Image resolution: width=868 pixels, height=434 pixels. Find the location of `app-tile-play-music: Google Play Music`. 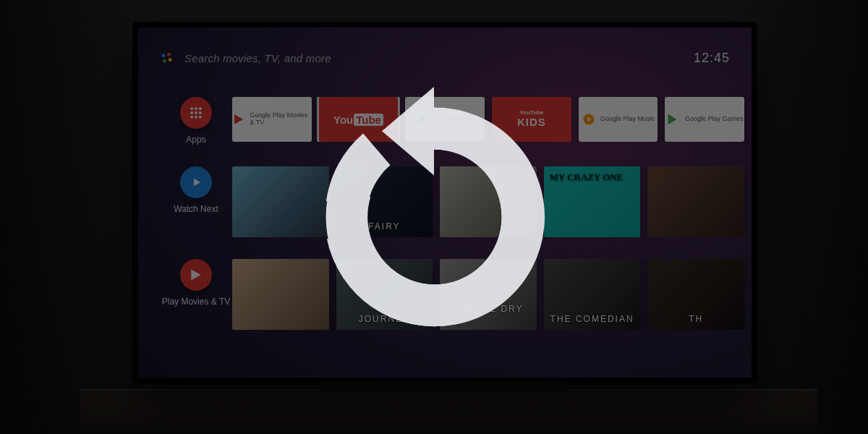

app-tile-play-music: Google Play Music is located at coordinates (618, 119).